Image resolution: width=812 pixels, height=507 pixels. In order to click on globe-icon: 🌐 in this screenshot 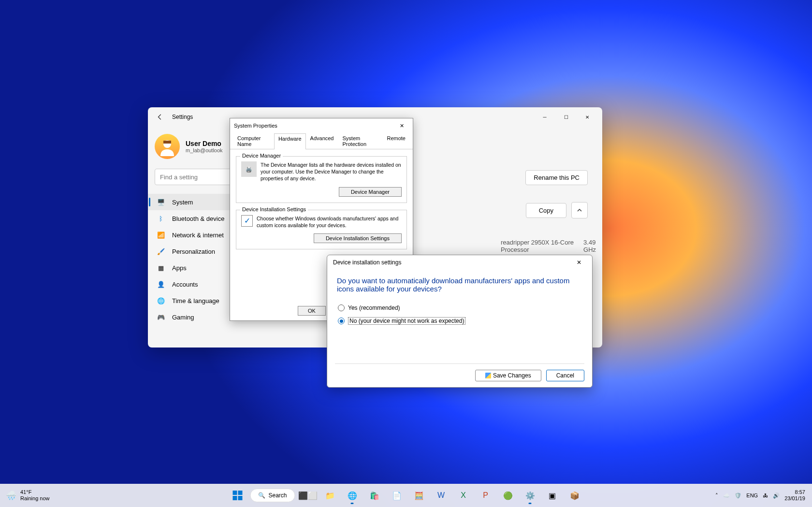, I will do `click(161, 301)`.